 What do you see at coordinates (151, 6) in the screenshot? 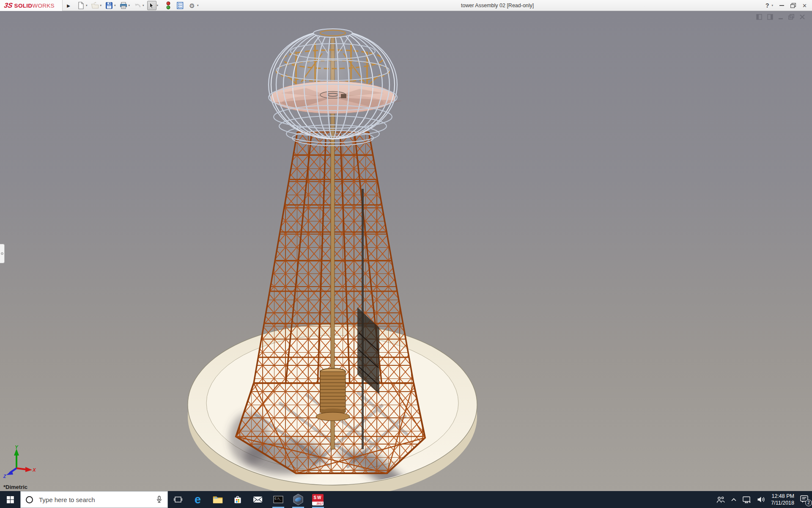
I see `select-cursor-icon` at bounding box center [151, 6].